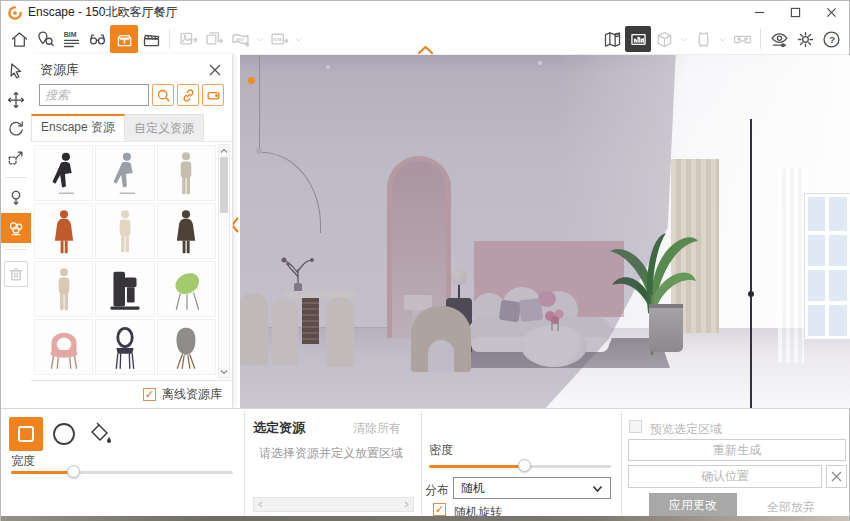 This screenshot has width=850, height=521. I want to click on asset-scrollbar, so click(224, 261).